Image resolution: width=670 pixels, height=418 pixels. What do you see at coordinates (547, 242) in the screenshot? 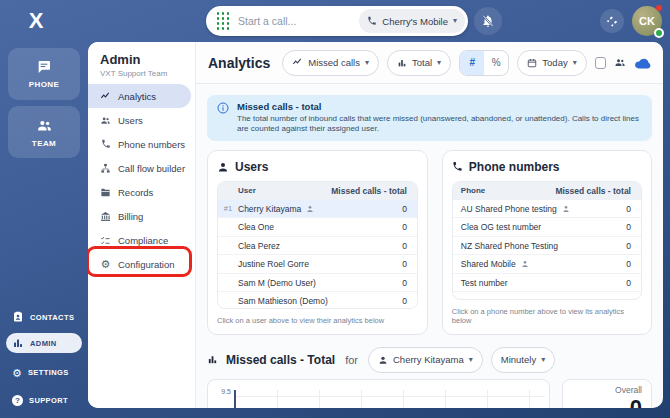
I see `phone-numbers-panel: Phone numbers Phone Missed calls - total…` at bounding box center [547, 242].